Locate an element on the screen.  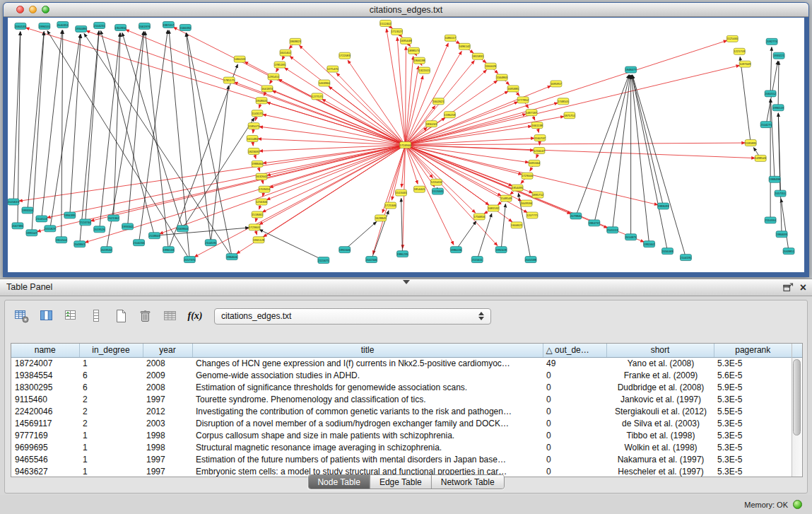
column-header-4: △ out_de… is located at coordinates (575, 351).